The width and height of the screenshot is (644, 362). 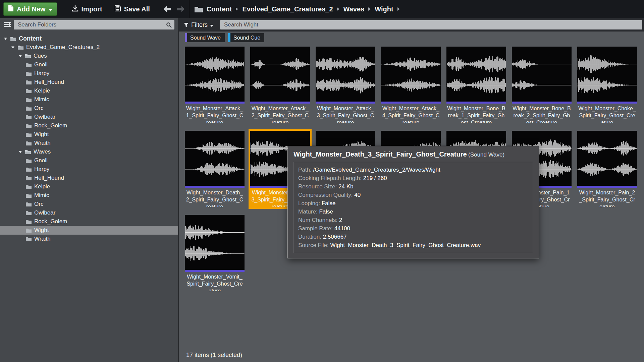 I want to click on sound-wave-thumbnail, so click(x=280, y=75).